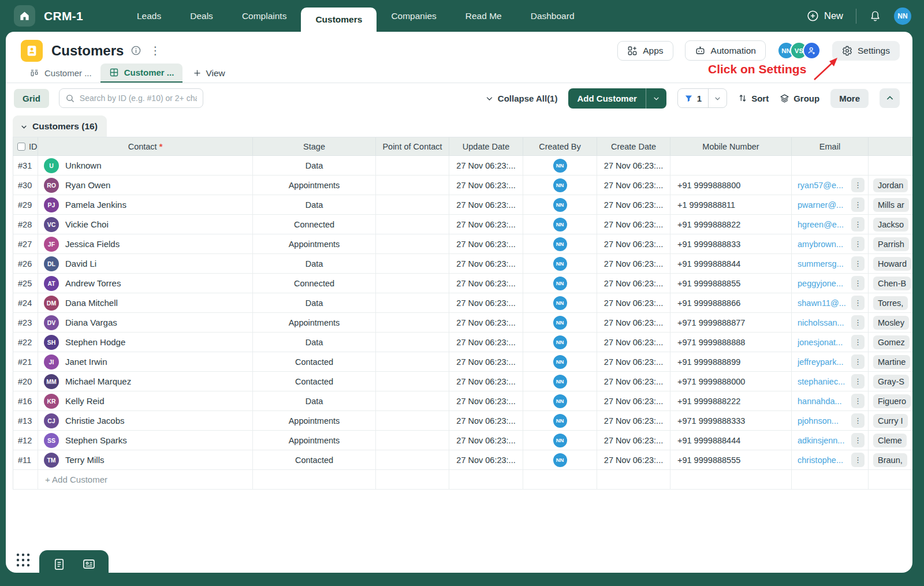 The height and width of the screenshot is (586, 924). I want to click on table-row: #24 DM Dana Mitchell Data 27 Nov 06:23:.…, so click(463, 303).